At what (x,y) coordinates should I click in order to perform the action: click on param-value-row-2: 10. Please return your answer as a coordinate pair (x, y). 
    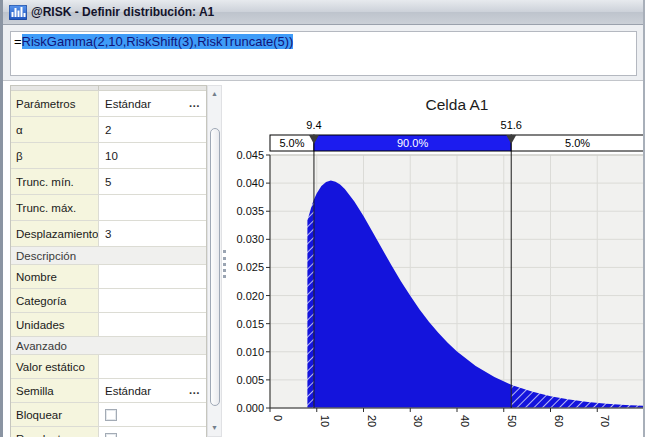
    Looking at the image, I should click on (152, 156).